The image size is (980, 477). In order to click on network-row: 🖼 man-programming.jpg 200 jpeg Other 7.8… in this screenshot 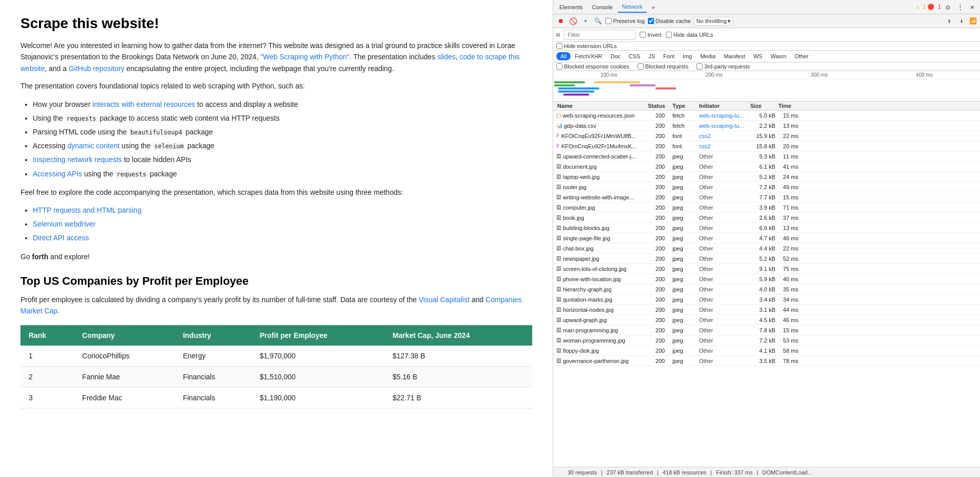, I will do `click(767, 330)`.